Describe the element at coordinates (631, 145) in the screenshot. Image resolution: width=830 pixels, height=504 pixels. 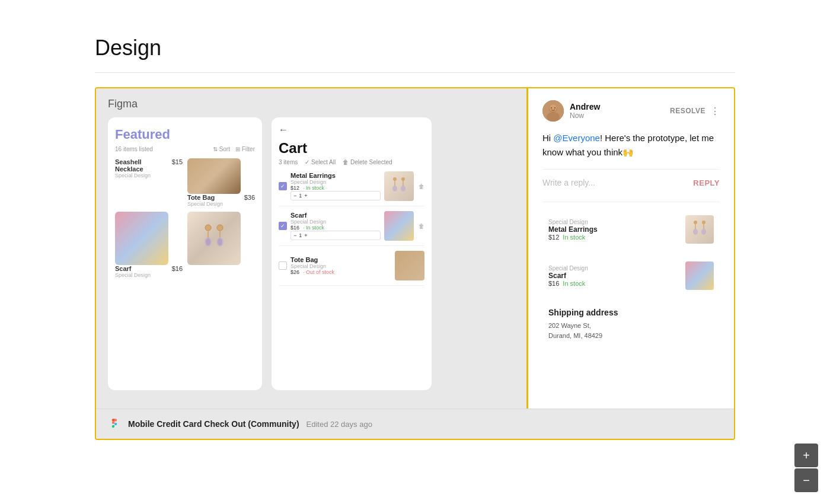
I see `comment-body: Hi @Everyone! Here's the prototype, let …` at that location.